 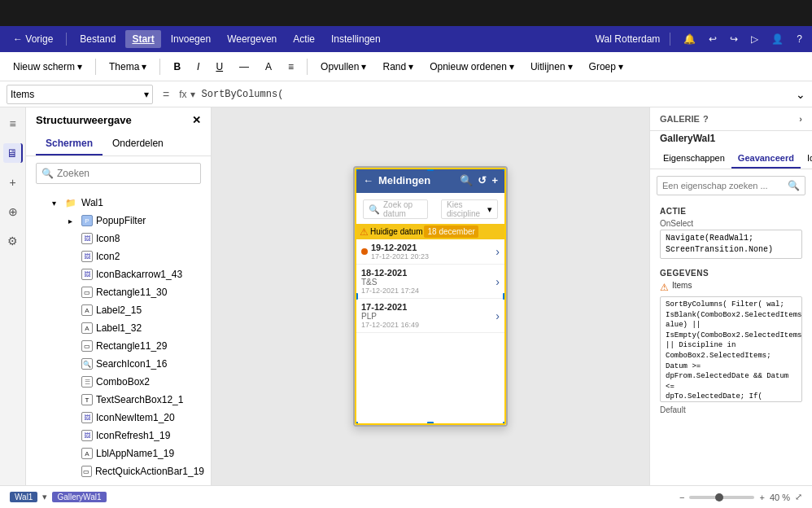 What do you see at coordinates (138, 144) in the screenshot?
I see `tab-onderdelen: Onderdelen` at bounding box center [138, 144].